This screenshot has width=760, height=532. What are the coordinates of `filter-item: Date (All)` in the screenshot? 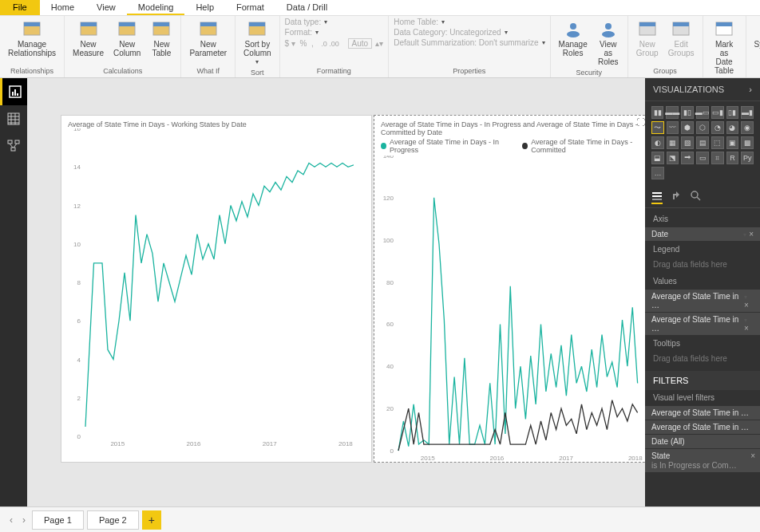 It's located at (703, 442).